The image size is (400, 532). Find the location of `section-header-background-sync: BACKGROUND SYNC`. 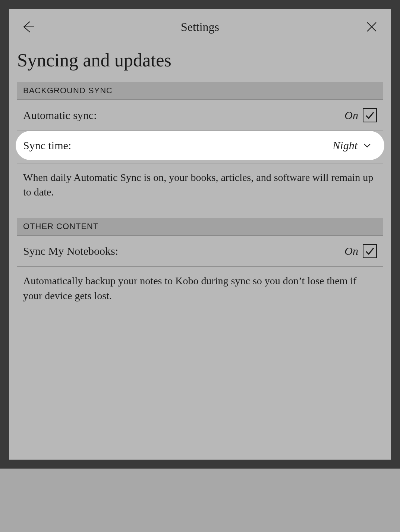

section-header-background-sync: BACKGROUND SYNC is located at coordinates (200, 91).